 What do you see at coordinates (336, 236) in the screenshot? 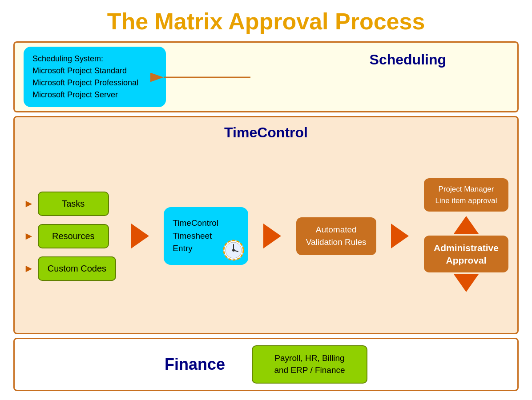
I see `validation-text: Automated Validation Rules` at bounding box center [336, 236].